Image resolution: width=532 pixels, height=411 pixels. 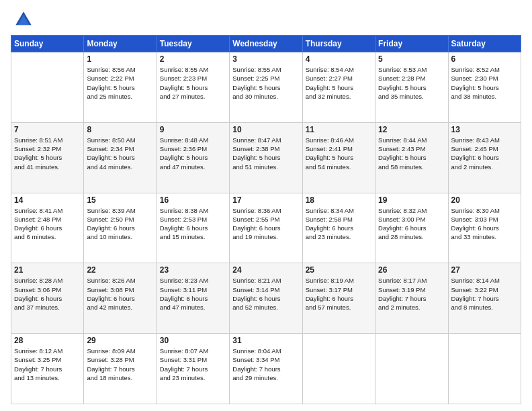 I want to click on day-number: 15, so click(x=120, y=200).